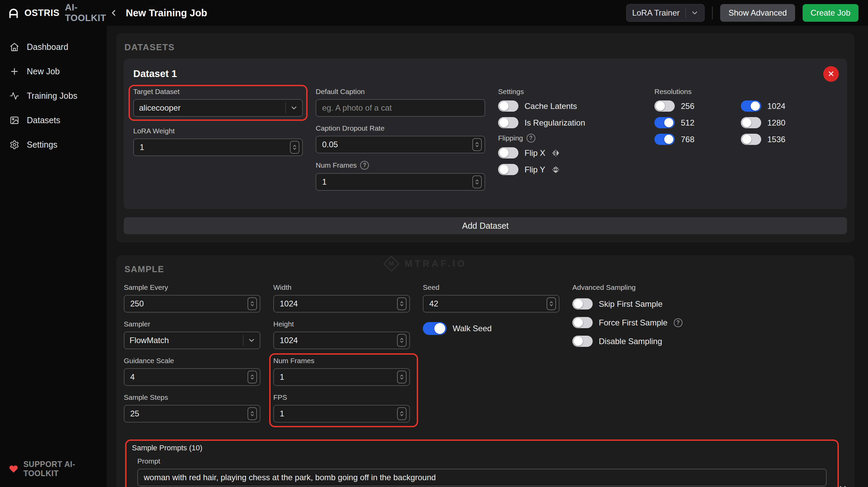 The width and height of the screenshot is (868, 487). Describe the element at coordinates (831, 74) in the screenshot. I see `remove-dataset-button: ✕` at that location.